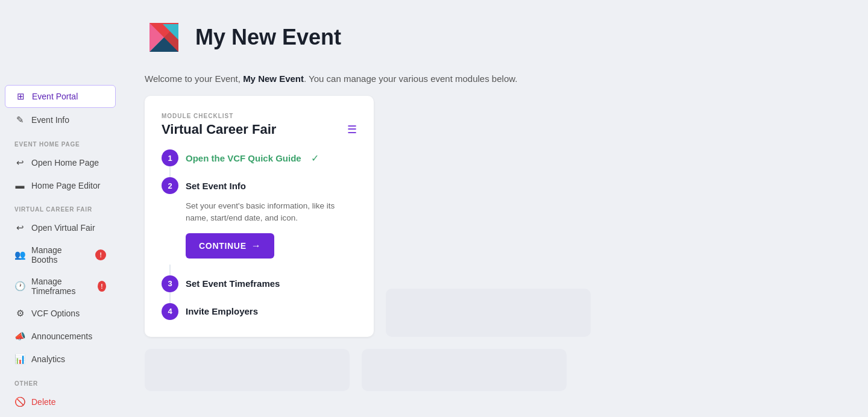 This screenshot has height=417, width=868. I want to click on step-2-header: 2 Set Event Info, so click(259, 186).